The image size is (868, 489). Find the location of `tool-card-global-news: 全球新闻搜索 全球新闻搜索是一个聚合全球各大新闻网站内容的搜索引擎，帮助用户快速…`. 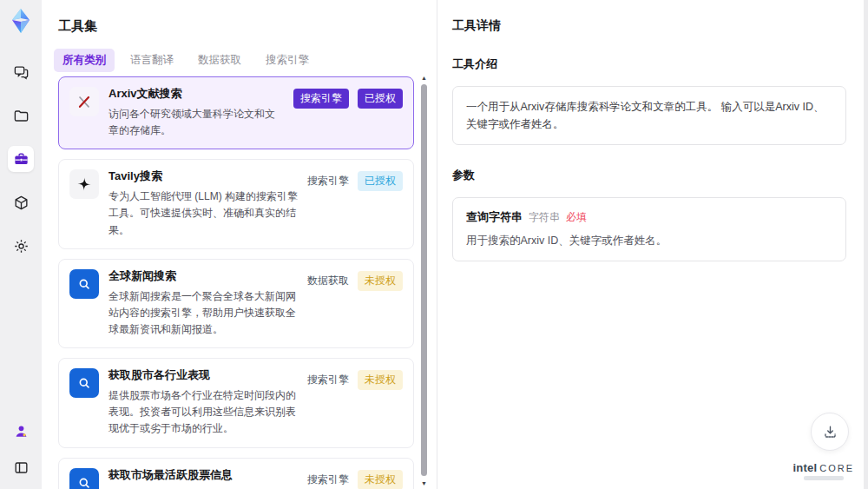

tool-card-global-news: 全球新闻搜索 全球新闻搜索是一个聚合全球各大新闻网站内容的搜索引擎，帮助用户快速… is located at coordinates (236, 304).